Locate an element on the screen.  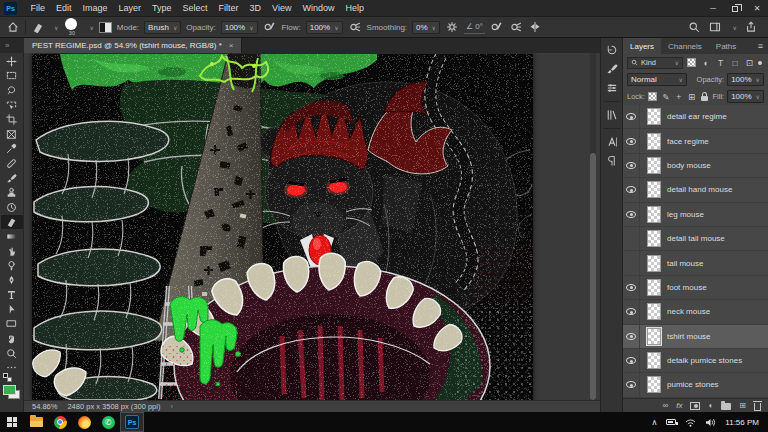
taskbar-file-explorer is located at coordinates (36, 422).